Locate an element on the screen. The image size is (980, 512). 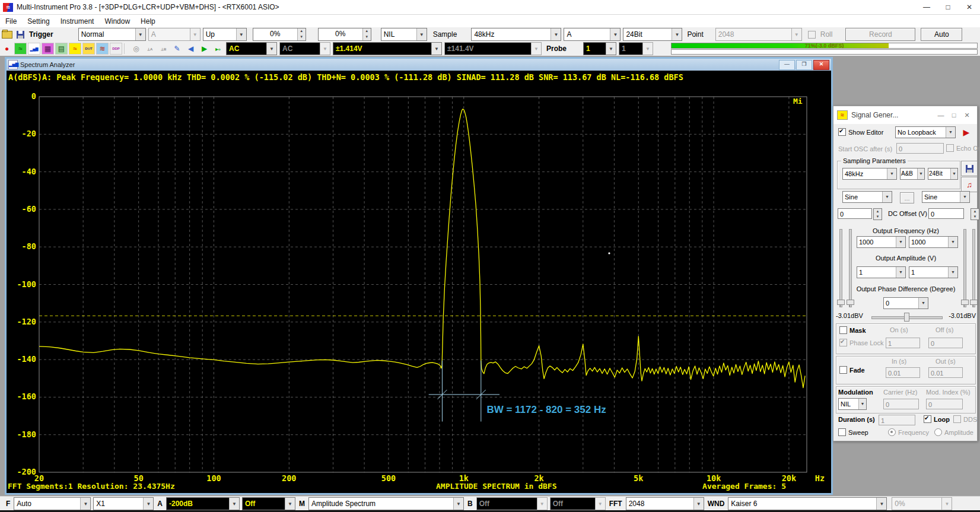
dc-offset-a-spinner: ▲▼ is located at coordinates (878, 214).